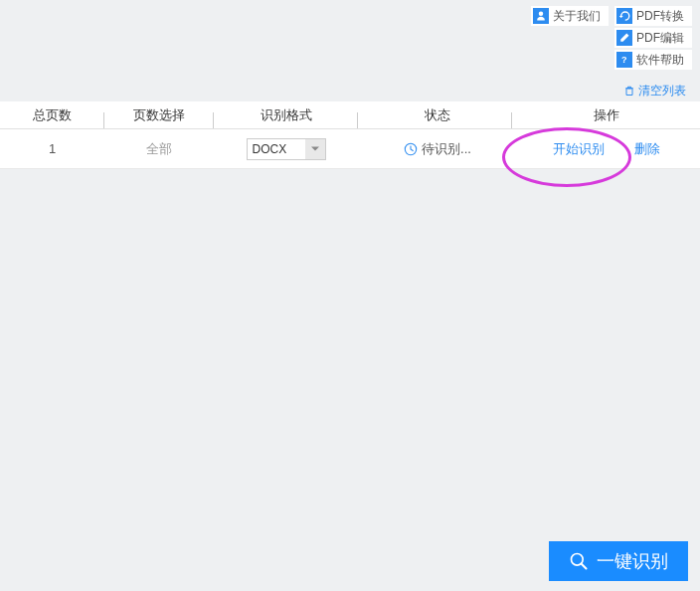 This screenshot has width=700, height=591. I want to click on toolbar-buttons: 关于我们 PDF转换 PDF编辑 ? 软件帮助, so click(612, 38).